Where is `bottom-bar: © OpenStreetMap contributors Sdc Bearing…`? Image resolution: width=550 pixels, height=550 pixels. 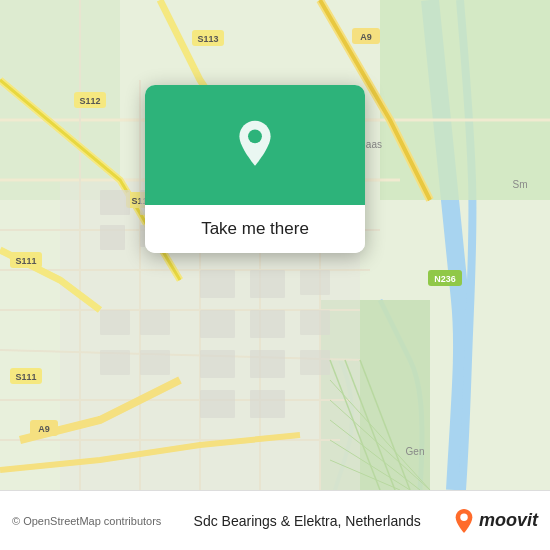 bottom-bar: © OpenStreetMap contributors Sdc Bearing… is located at coordinates (275, 520).